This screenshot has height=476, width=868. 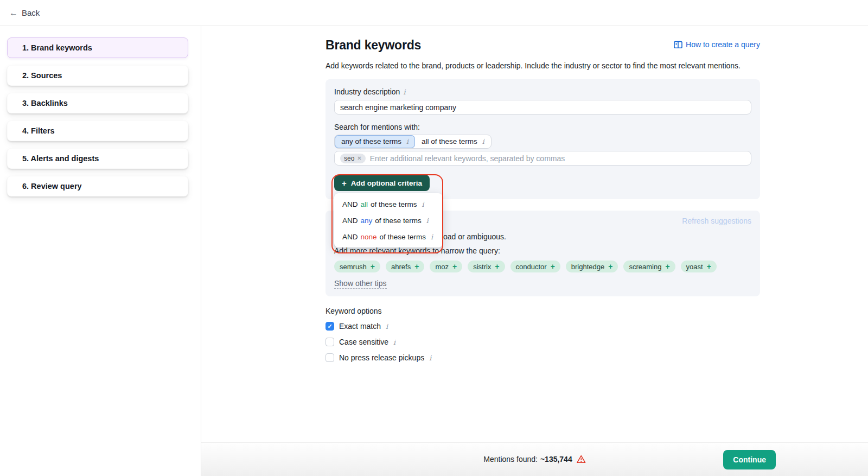 I want to click on narrow-query-label: Add more relevant keywords to narrow the…, so click(x=417, y=251).